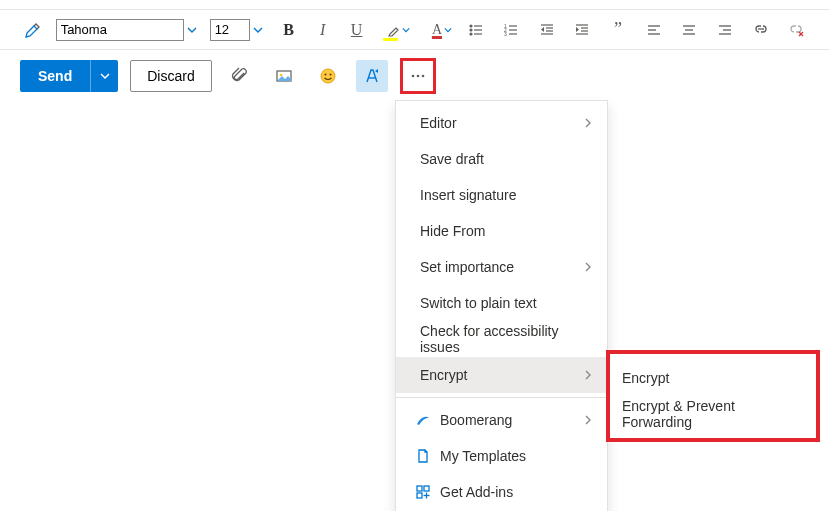 The height and width of the screenshot is (511, 829). What do you see at coordinates (418, 76) in the screenshot?
I see `more-actions-annotation` at bounding box center [418, 76].